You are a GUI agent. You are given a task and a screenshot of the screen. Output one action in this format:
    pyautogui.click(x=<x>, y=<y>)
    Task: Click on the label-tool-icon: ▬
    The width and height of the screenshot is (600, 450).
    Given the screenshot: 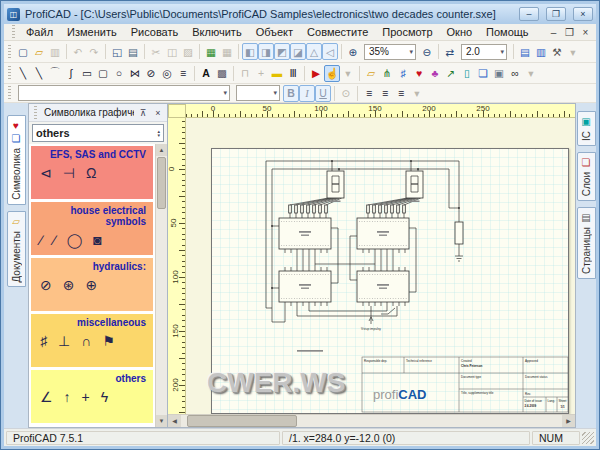 What is the action you would take?
    pyautogui.click(x=277, y=74)
    